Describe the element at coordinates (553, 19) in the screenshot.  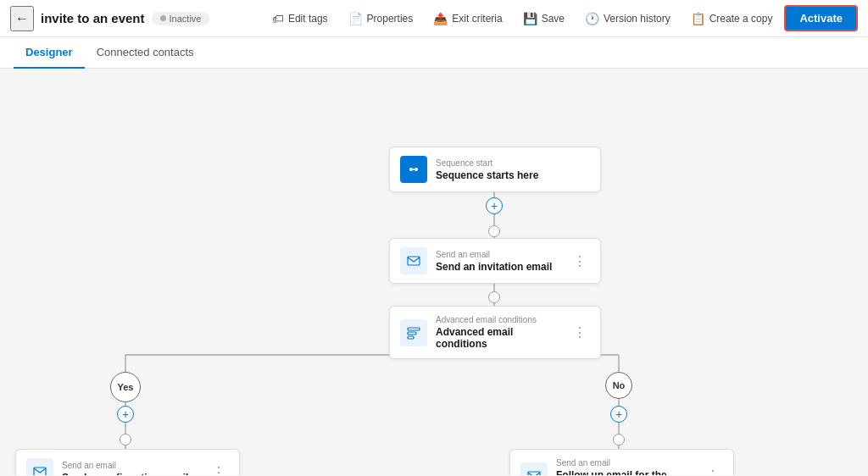
I see `save-label: Save` at that location.